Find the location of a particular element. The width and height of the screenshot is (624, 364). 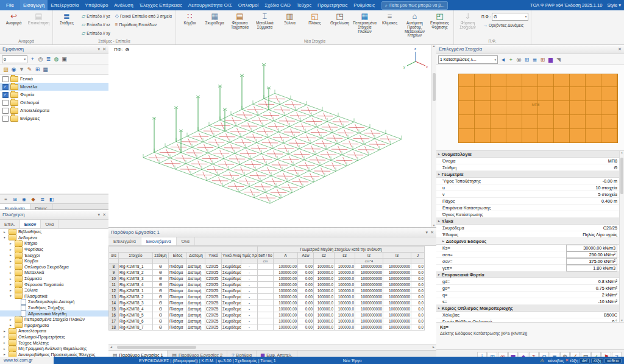

add-icon: + is located at coordinates (511, 60).